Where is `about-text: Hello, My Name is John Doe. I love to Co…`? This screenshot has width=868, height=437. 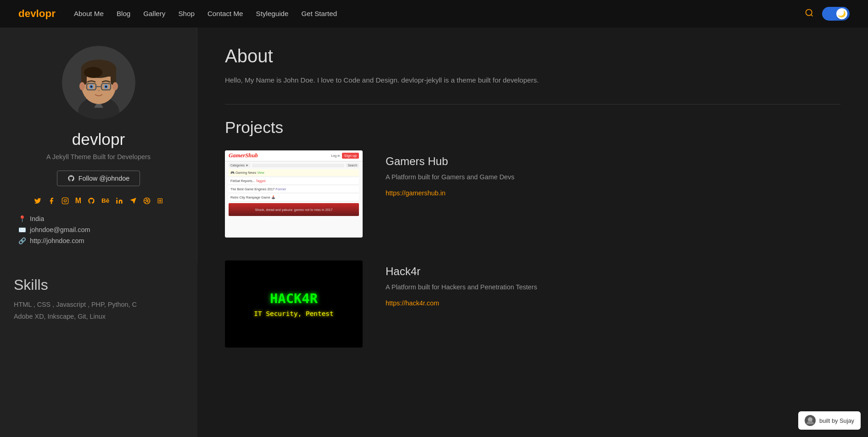
about-text: Hello, My Name is John Doe. I love to Co… is located at coordinates (409, 80).